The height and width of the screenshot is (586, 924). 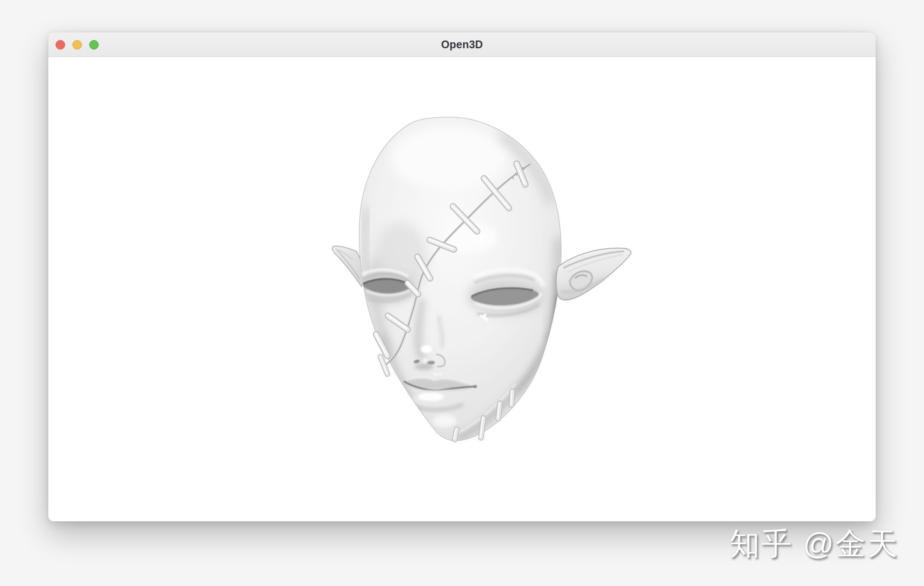 I want to click on window-title: Open3D, so click(x=462, y=45).